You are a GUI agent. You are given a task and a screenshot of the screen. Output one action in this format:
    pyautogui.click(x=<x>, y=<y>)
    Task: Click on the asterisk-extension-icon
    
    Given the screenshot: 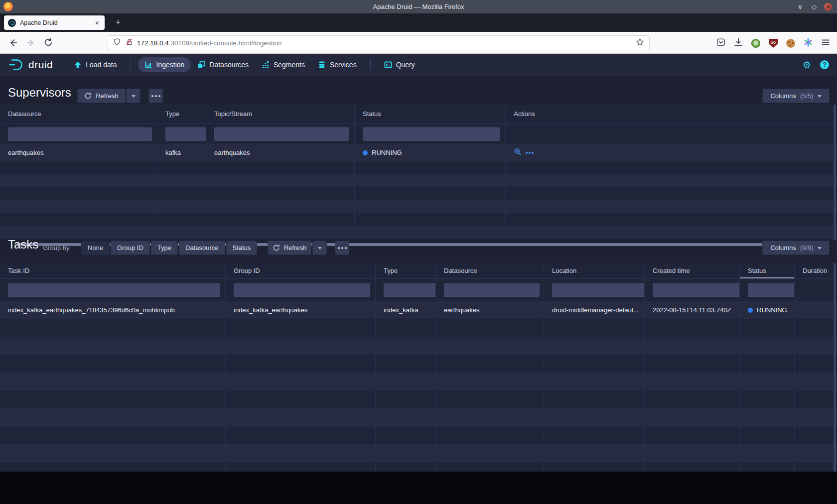 What is the action you would take?
    pyautogui.click(x=808, y=43)
    